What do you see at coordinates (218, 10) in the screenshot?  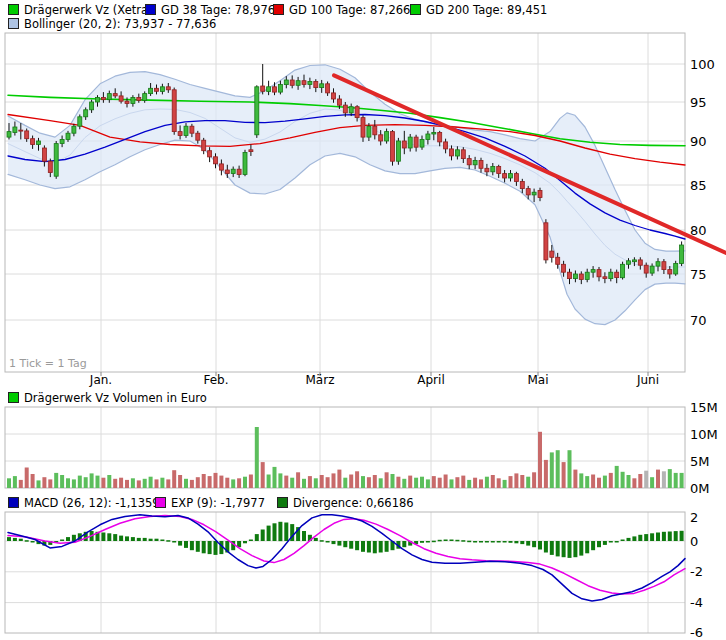 I see `legend-label: GD 38 Tage: 78,976` at bounding box center [218, 10].